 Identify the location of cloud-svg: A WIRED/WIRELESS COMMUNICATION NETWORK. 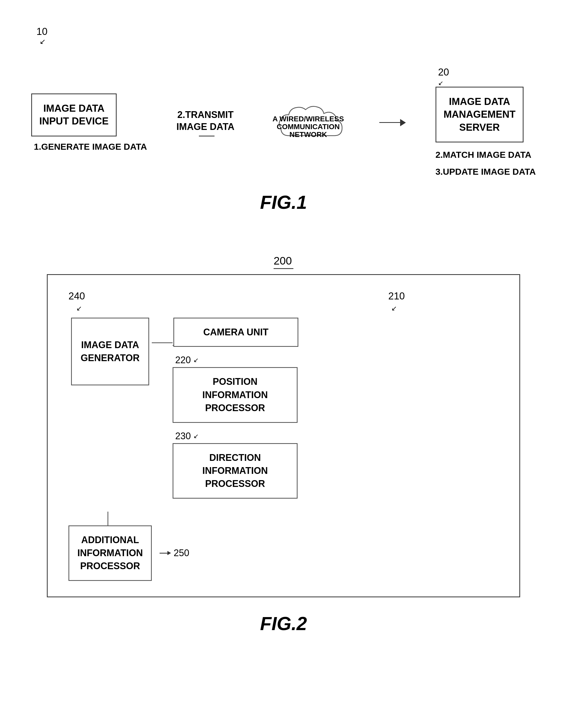
(308, 123).